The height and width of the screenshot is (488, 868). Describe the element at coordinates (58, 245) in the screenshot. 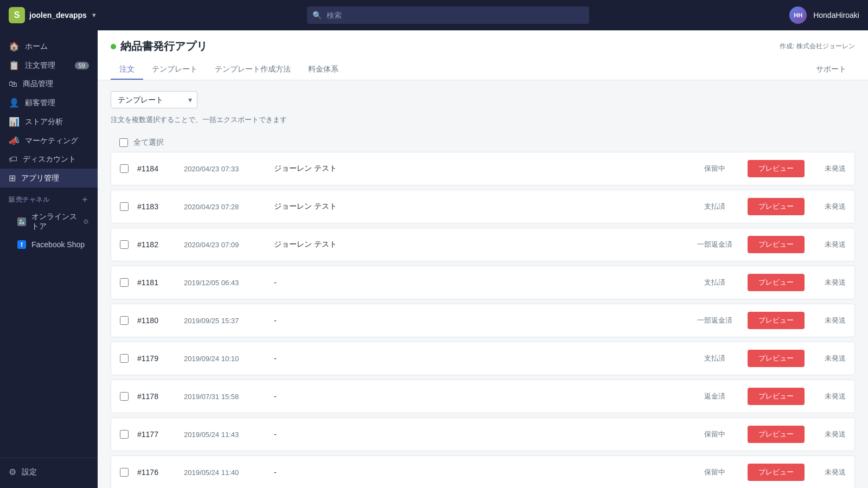

I see `sidebar-item-label: Facebook Shop` at that location.